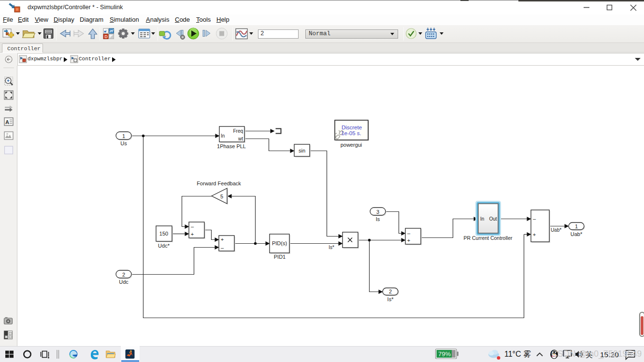 The height and width of the screenshot is (362, 644). I want to click on svg-text: Freq, so click(238, 131).